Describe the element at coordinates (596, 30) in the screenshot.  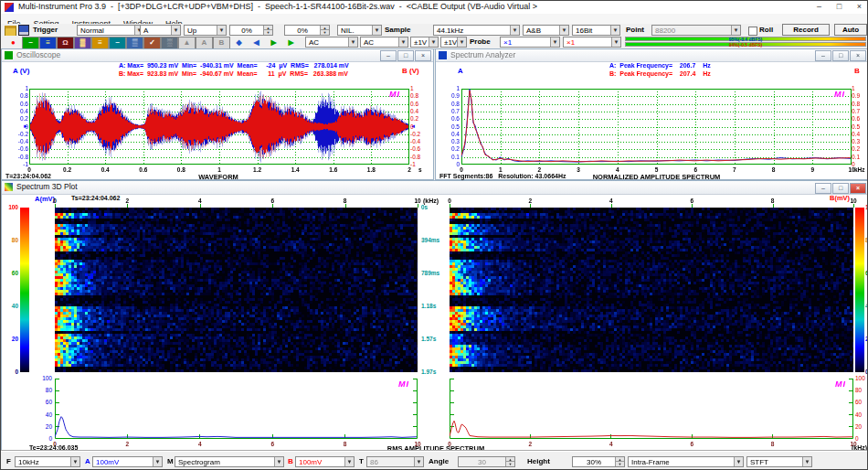
I see `bit-depth-select: 16Bit▼` at that location.